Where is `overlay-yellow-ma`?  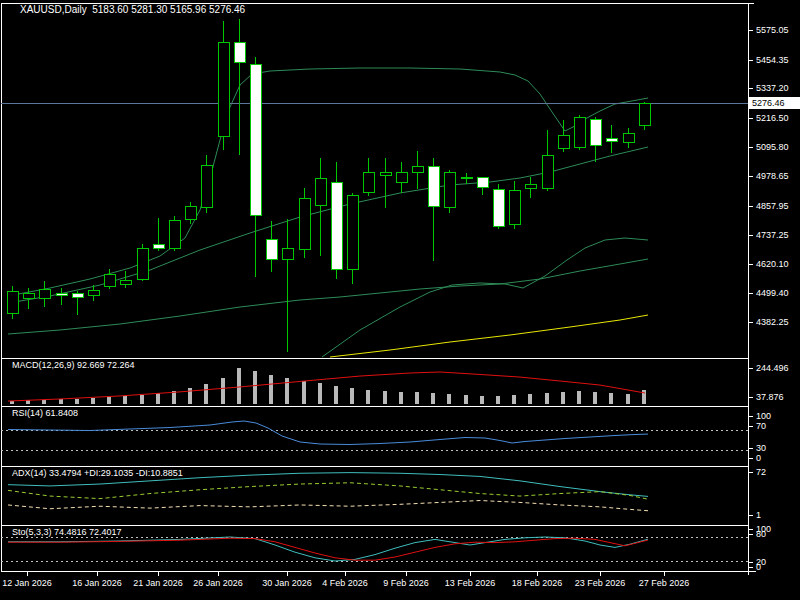 overlay-yellow-ma is located at coordinates (489, 336).